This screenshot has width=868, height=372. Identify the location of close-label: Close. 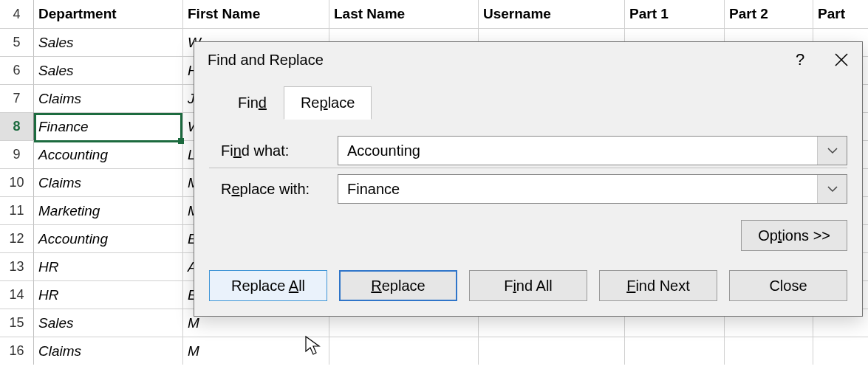
(787, 286).